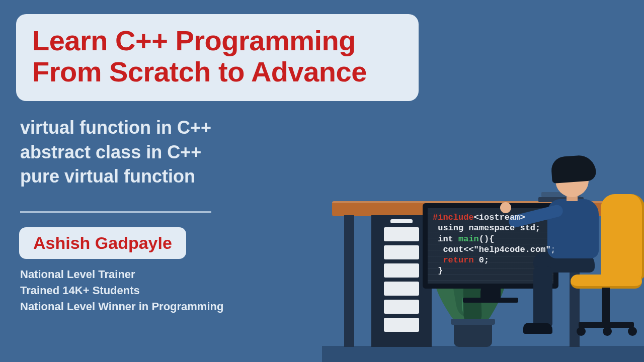 Image resolution: width=644 pixels, height=362 pixels. What do you see at coordinates (122, 275) in the screenshot?
I see `credential-line: National Level Trainer` at bounding box center [122, 275].